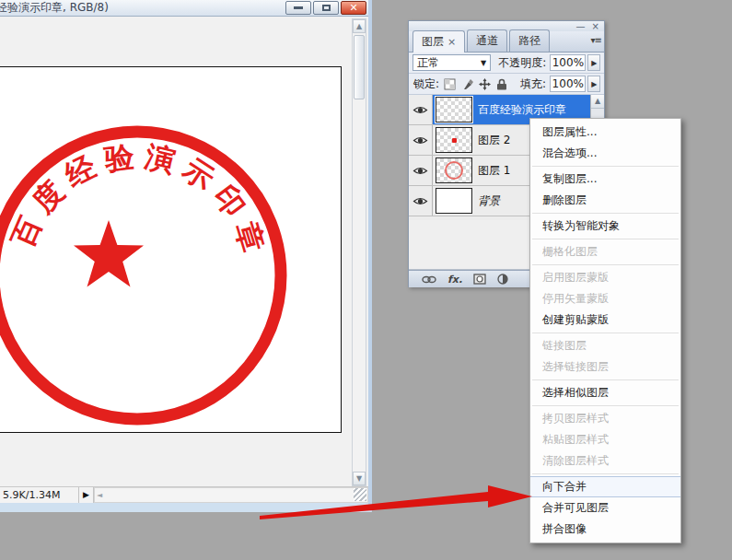 This screenshot has height=560, width=732. What do you see at coordinates (480, 279) in the screenshot?
I see `layer-mask-icon` at bounding box center [480, 279].